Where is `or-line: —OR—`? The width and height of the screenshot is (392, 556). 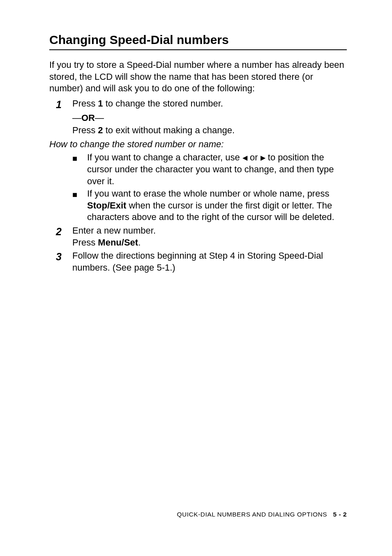
or-line: —OR— is located at coordinates (210, 118).